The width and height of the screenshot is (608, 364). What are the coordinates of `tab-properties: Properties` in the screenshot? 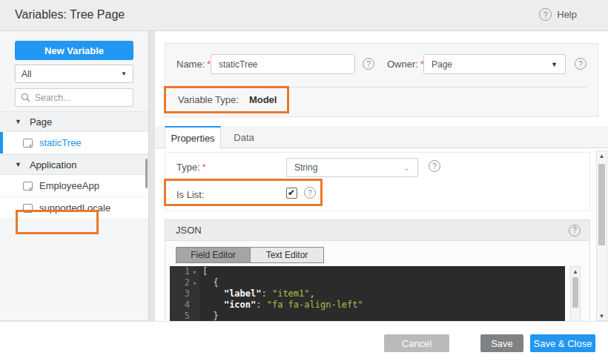 It's located at (193, 138).